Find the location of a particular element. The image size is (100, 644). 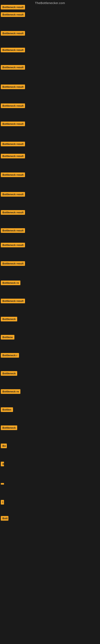

bottleneck-bar: Bo is located at coordinates (4, 446).